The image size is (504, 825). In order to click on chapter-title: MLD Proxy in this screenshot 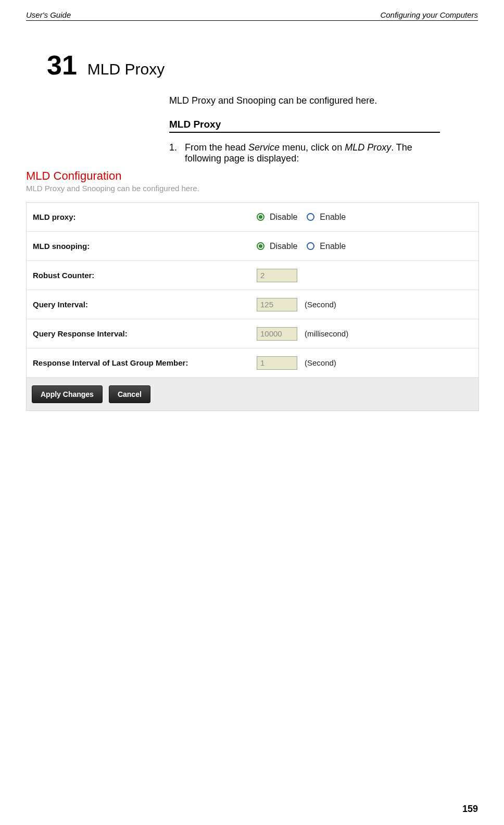, I will do `click(126, 69)`.